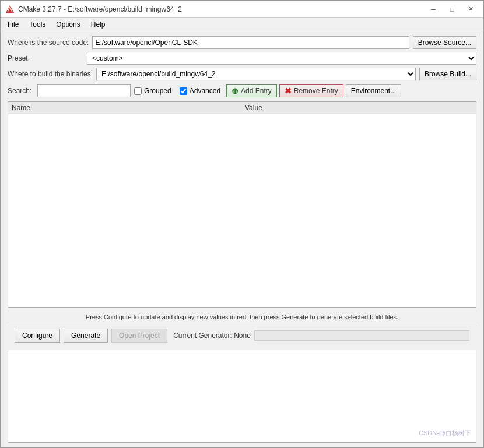  Describe the element at coordinates (50, 74) in the screenshot. I see `build-label: Where to build the binaries:` at that location.